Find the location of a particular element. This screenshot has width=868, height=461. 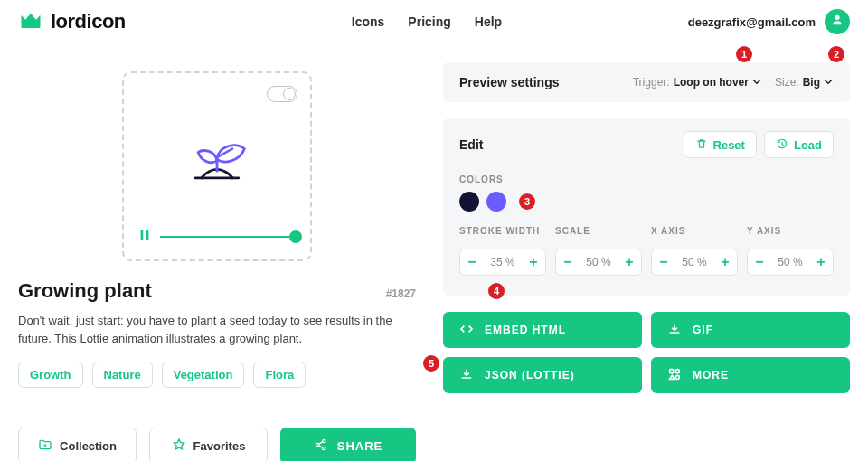

preview-toggle is located at coordinates (282, 94).